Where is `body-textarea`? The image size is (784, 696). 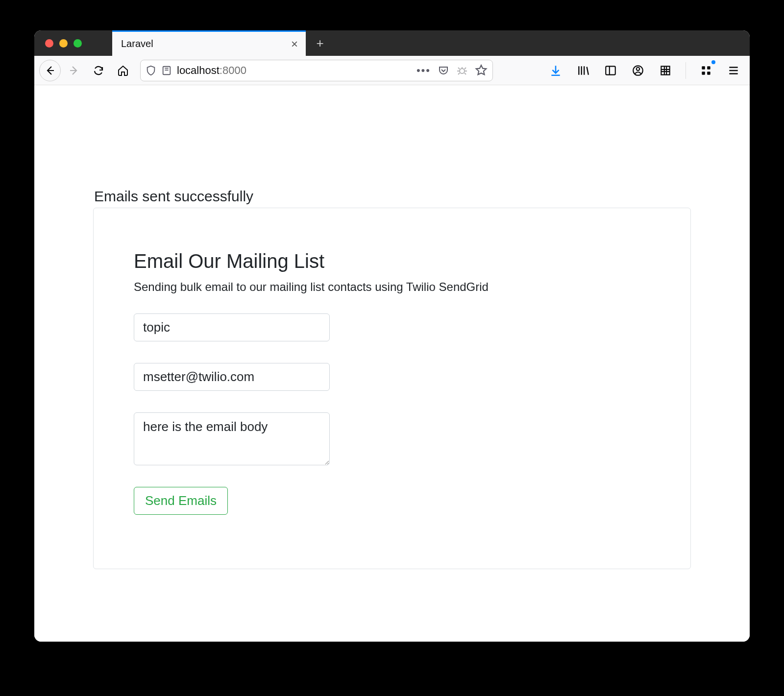 body-textarea is located at coordinates (232, 439).